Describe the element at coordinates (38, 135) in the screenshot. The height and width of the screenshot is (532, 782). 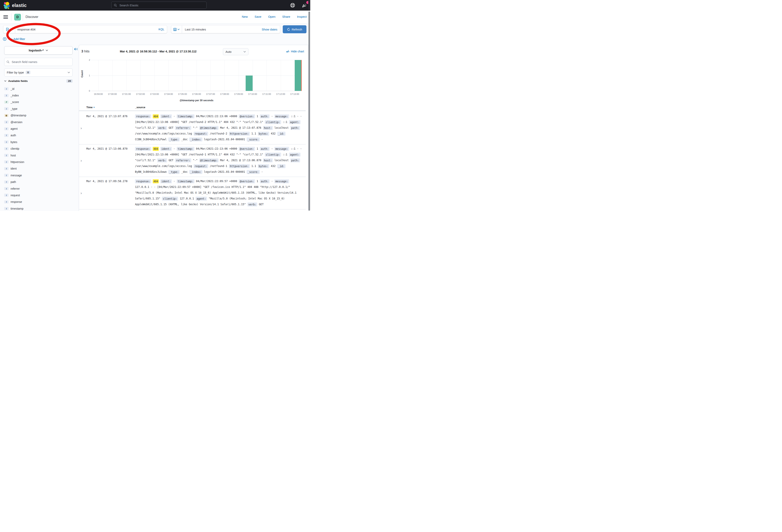
I see `field-item-auth: tauth` at that location.